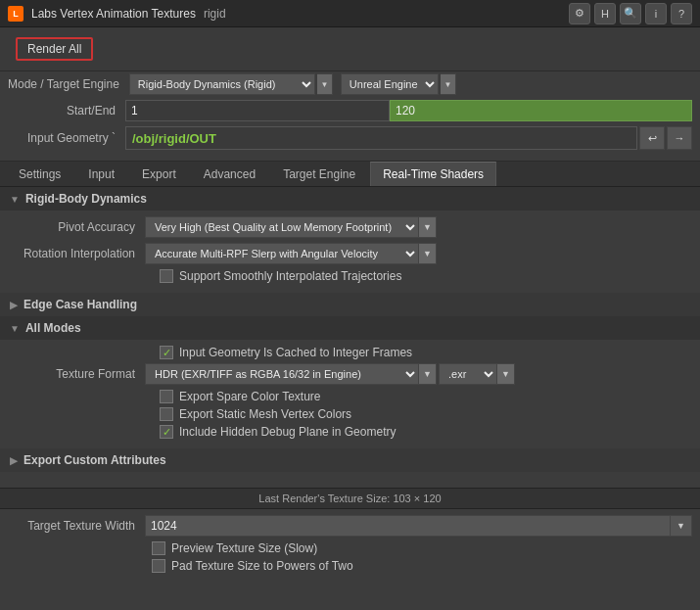 This screenshot has width=700, height=610. Describe the element at coordinates (15, 200) in the screenshot. I see `rigid-body-arrow` at that location.